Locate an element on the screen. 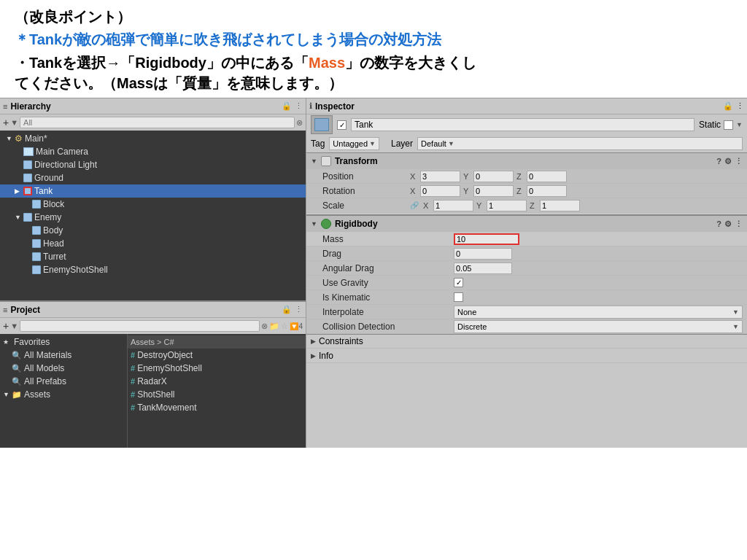 The image size is (747, 560). hierarchy-item-tank: ▶ Tank is located at coordinates (153, 191).